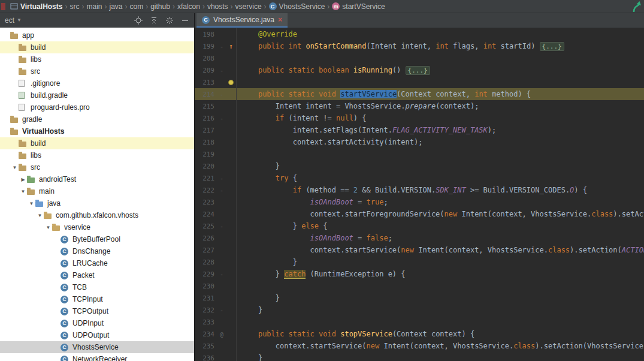 Image resolution: width=644 pixels, height=361 pixels. Describe the element at coordinates (97, 71) in the screenshot. I see `tree-item-src: src` at that location.